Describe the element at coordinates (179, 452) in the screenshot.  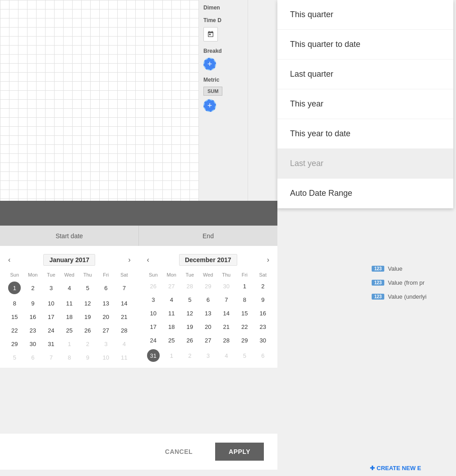
I see `cancel-button: CANCEL` at that location.